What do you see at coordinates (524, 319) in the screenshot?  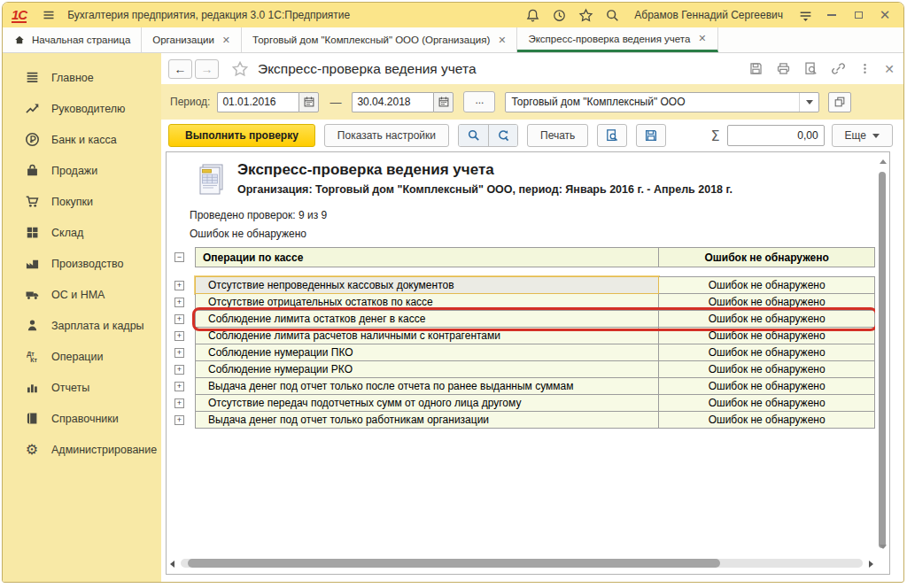 I see `check-row: +Соблюдение лимита остатков денег в касс…` at bounding box center [524, 319].